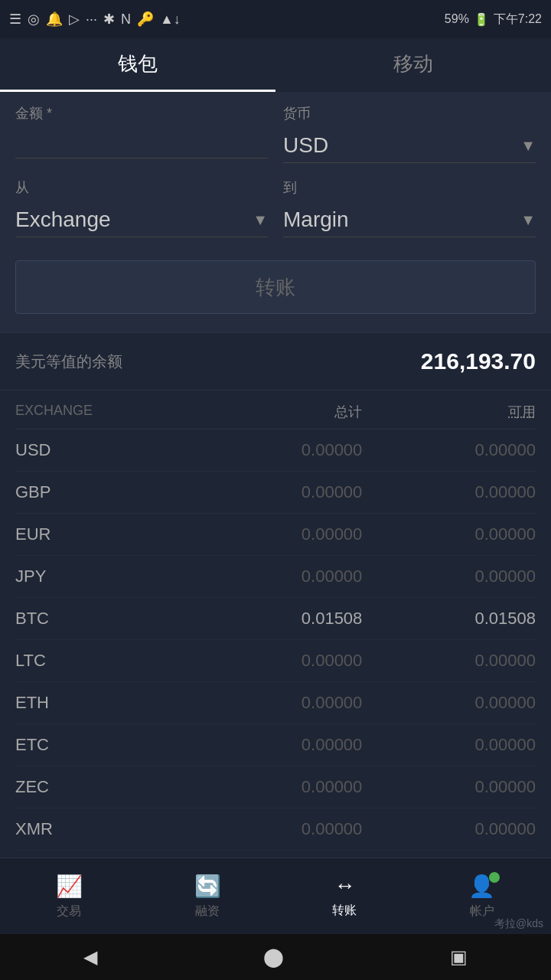 This screenshot has height=980, width=551. What do you see at coordinates (276, 619) in the screenshot?
I see `cell-total-4: 0.01508` at bounding box center [276, 619].